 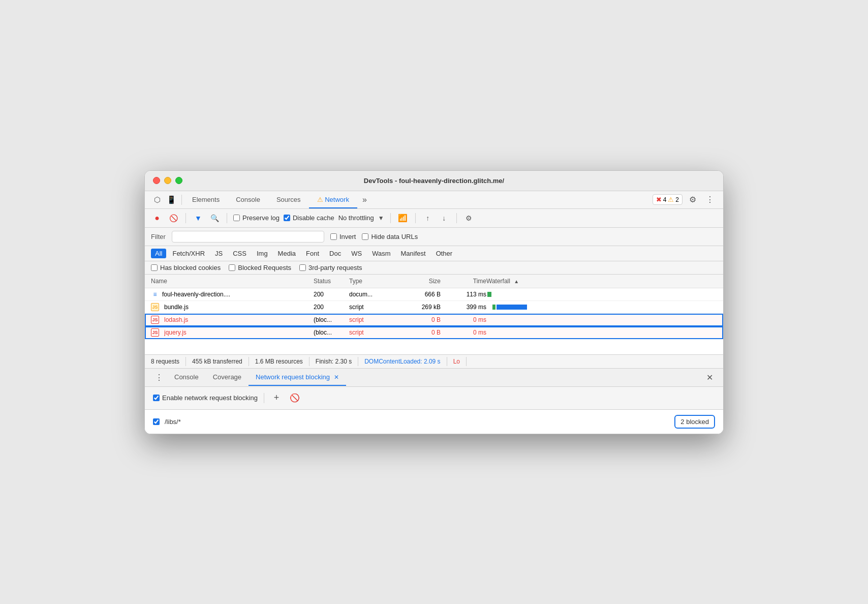 I want to click on blocked-icon: JS, so click(x=155, y=333).